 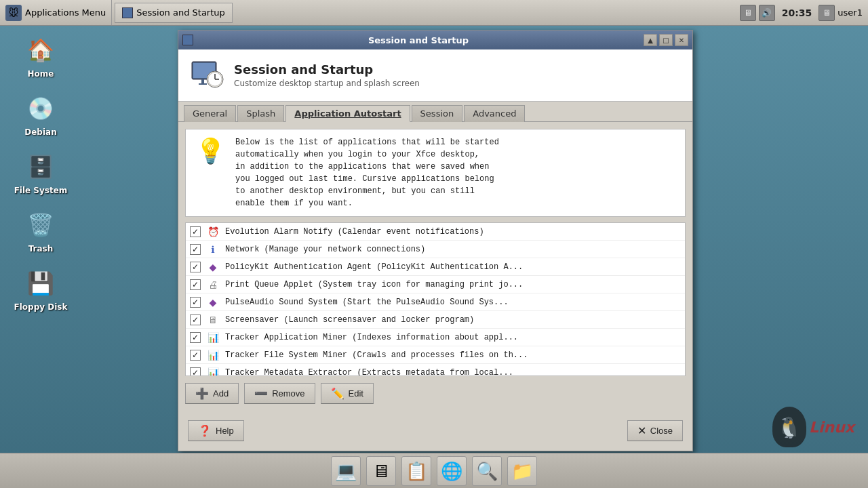 What do you see at coordinates (41, 132) in the screenshot?
I see `debian-label: Debian` at bounding box center [41, 132].